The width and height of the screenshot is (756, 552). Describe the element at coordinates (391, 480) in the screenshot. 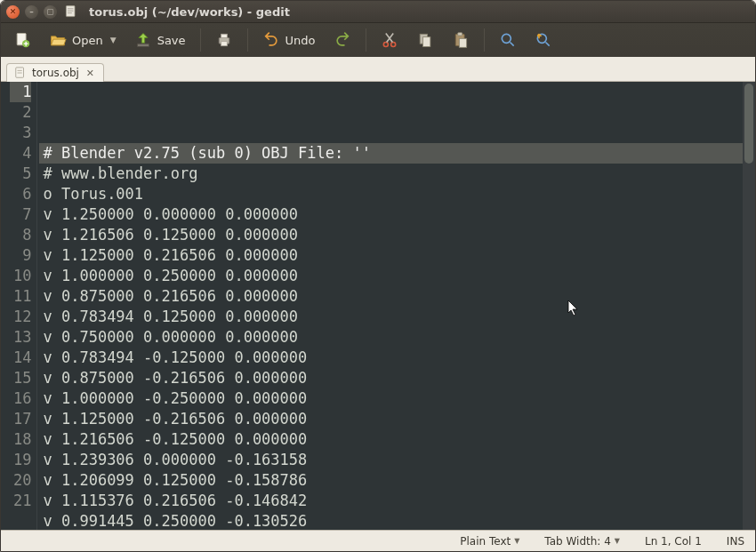

I see `code-line: v 1.206099 0.125000 -0.158786` at that location.